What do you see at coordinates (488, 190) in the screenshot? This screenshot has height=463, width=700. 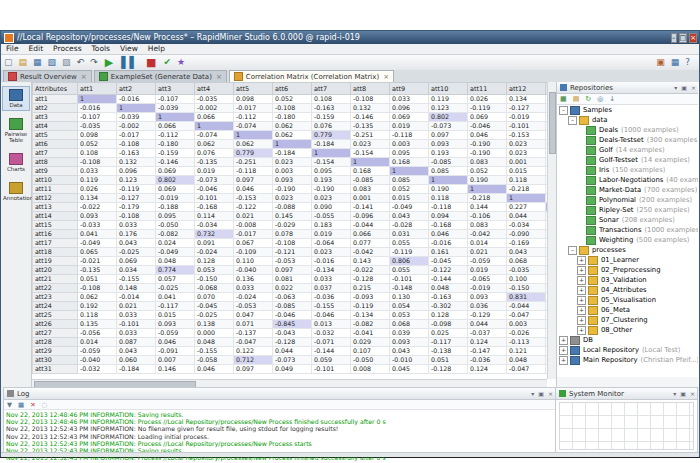 I see `matrix-cell: 1` at bounding box center [488, 190].